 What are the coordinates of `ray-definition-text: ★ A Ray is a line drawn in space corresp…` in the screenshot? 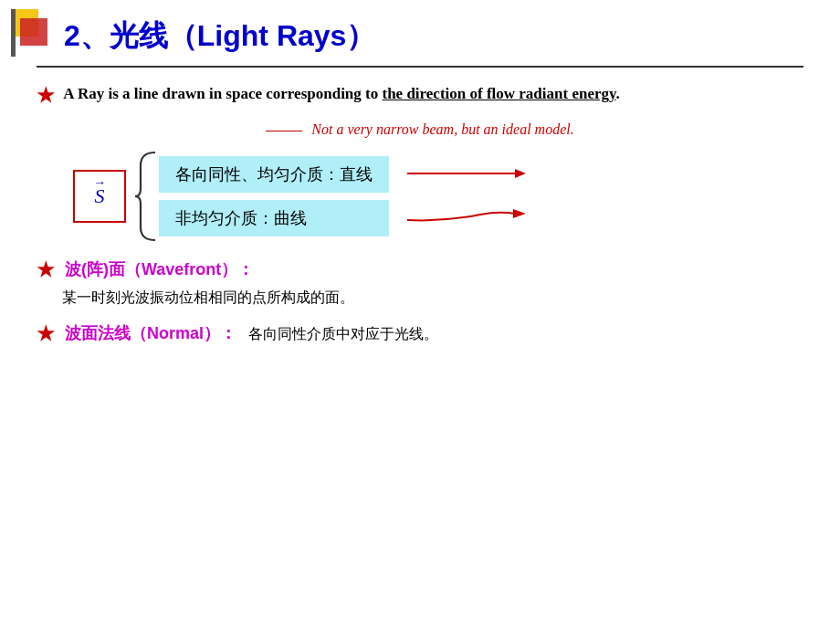 It's located at (420, 95).